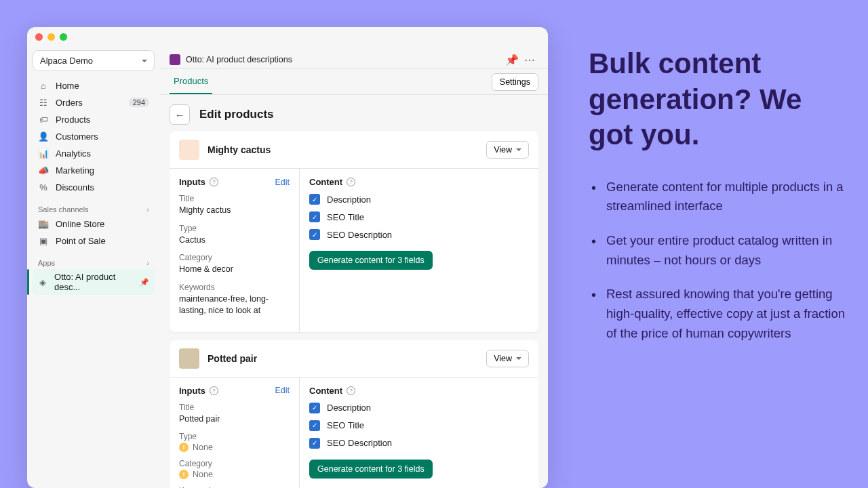 The width and height of the screenshot is (868, 488). I want to click on nav-products: 🏷Products, so click(94, 119).